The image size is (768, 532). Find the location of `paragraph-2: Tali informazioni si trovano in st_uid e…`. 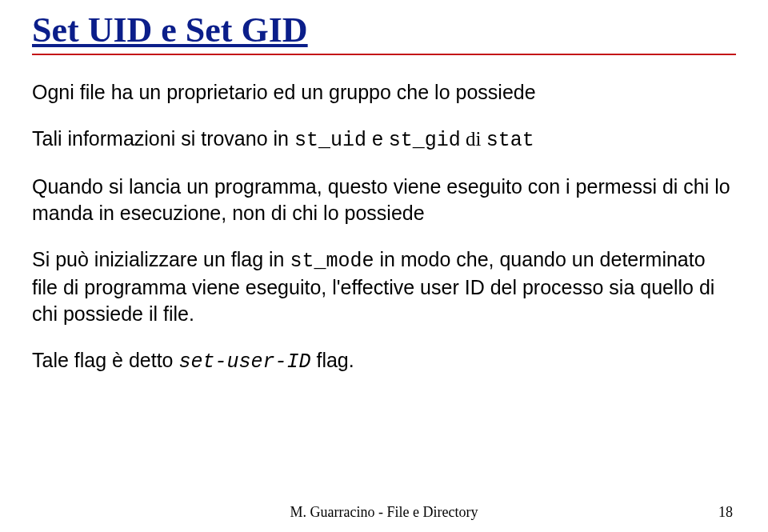

paragraph-2: Tali informazioni si trovano in st_uid e… is located at coordinates (384, 139).